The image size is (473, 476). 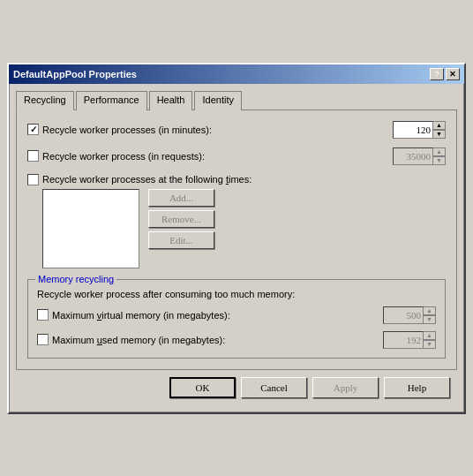 What do you see at coordinates (124, 156) in the screenshot?
I see `recycle-requests-text: Recycle worker process (in requests):` at bounding box center [124, 156].